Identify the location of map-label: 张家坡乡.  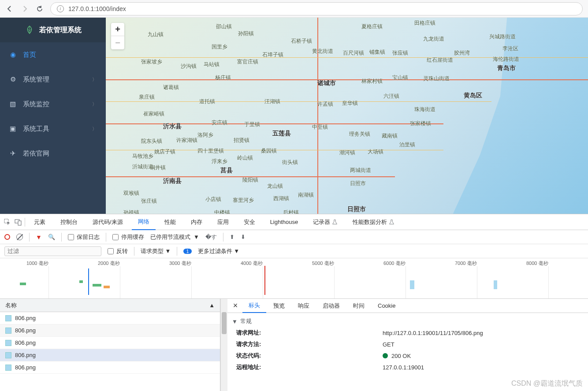
(152, 62).